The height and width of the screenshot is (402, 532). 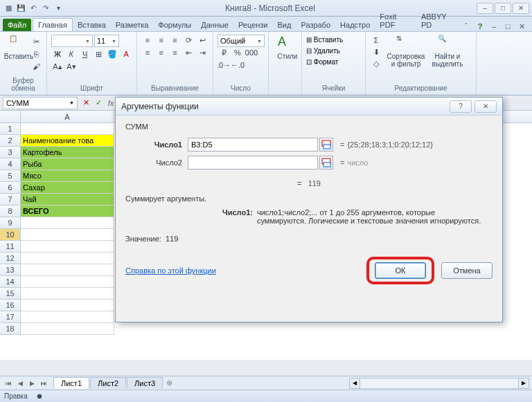 What do you see at coordinates (406, 51) in the screenshot?
I see `sort-filter-button: ⇅ Сортировка и фильтр` at bounding box center [406, 51].